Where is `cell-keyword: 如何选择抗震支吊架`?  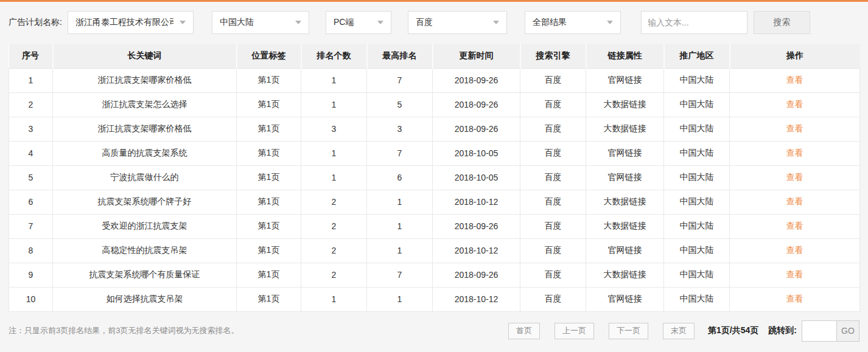
cell-keyword: 如何选择抗震支吊架 is located at coordinates (145, 299).